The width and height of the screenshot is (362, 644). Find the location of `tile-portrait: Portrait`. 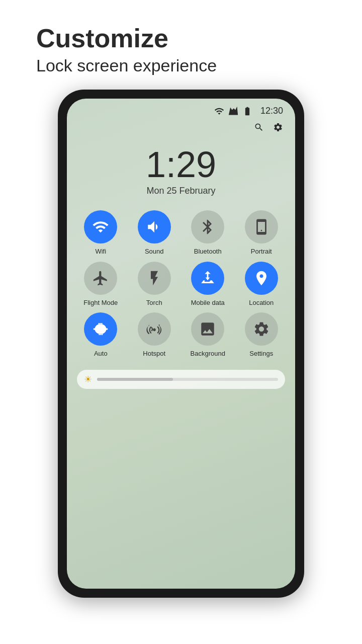

tile-portrait: Portrait is located at coordinates (261, 233).